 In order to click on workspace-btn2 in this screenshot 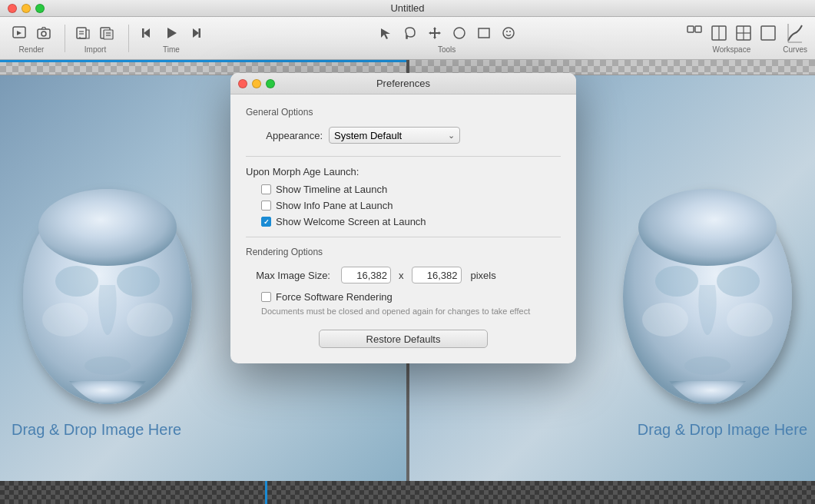, I will do `click(719, 33)`.